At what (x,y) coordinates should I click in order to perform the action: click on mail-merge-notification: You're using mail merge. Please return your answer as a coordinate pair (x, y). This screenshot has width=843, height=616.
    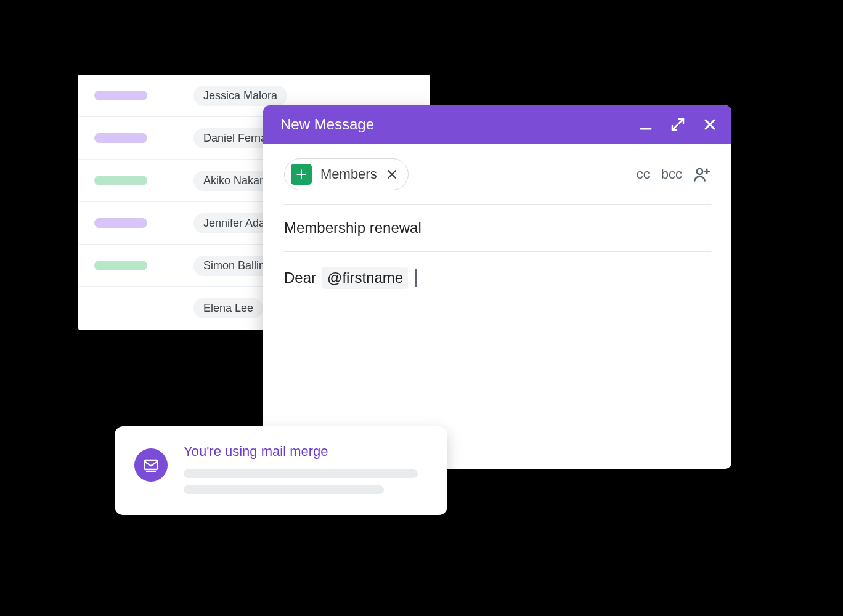
    Looking at the image, I should click on (281, 471).